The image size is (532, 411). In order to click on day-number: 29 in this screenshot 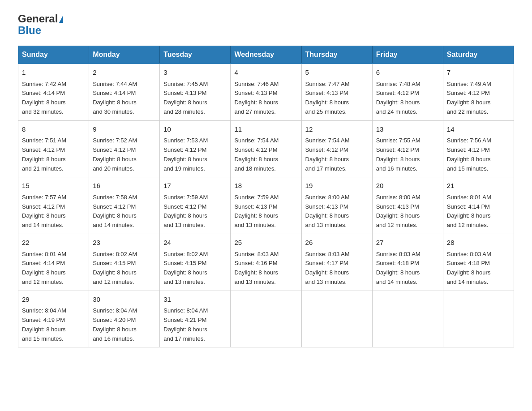, I will do `click(54, 300)`.